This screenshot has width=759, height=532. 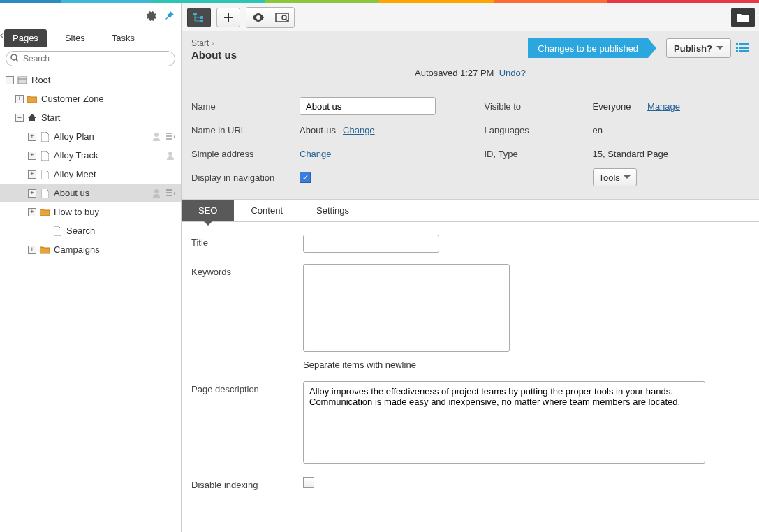 I want to click on keywords-label: Keywords, so click(x=247, y=317).